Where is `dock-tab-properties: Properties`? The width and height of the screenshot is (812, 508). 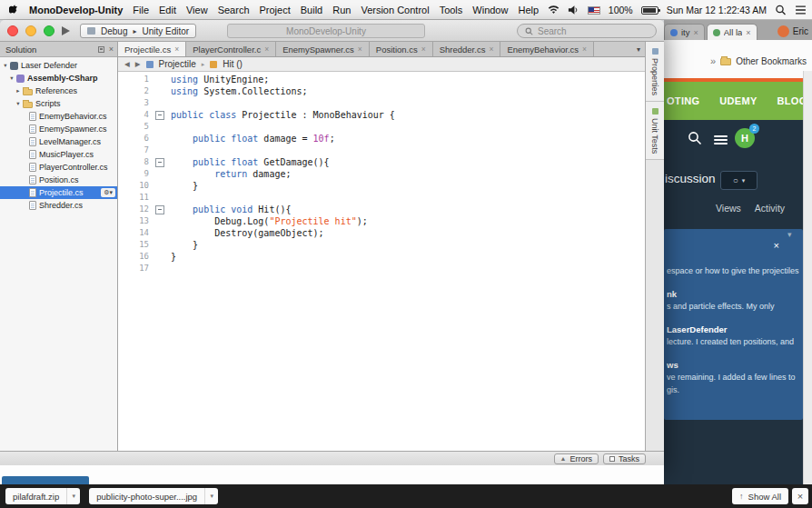
dock-tab-properties: Properties is located at coordinates (655, 72).